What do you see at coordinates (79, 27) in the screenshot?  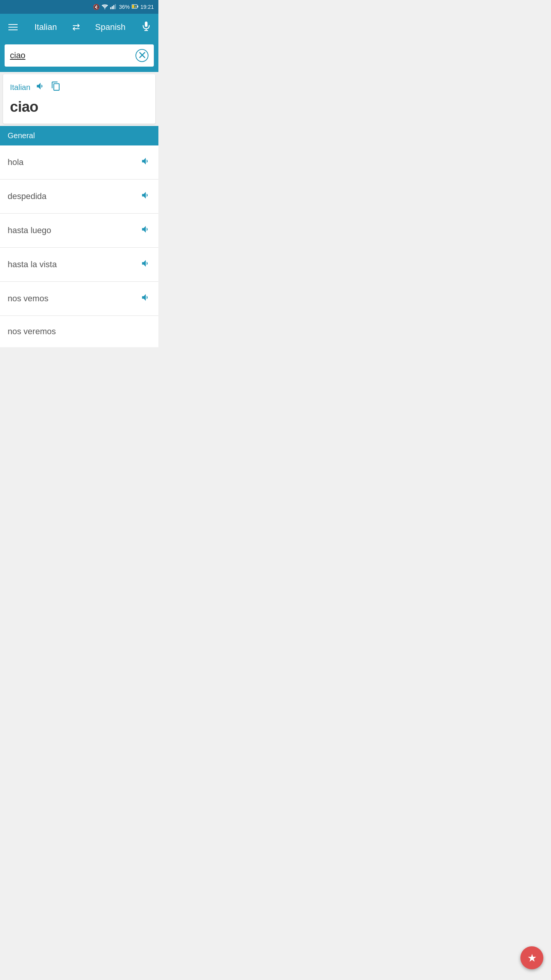 I see `app-bar: Italian ⇄ Spanish` at bounding box center [79, 27].